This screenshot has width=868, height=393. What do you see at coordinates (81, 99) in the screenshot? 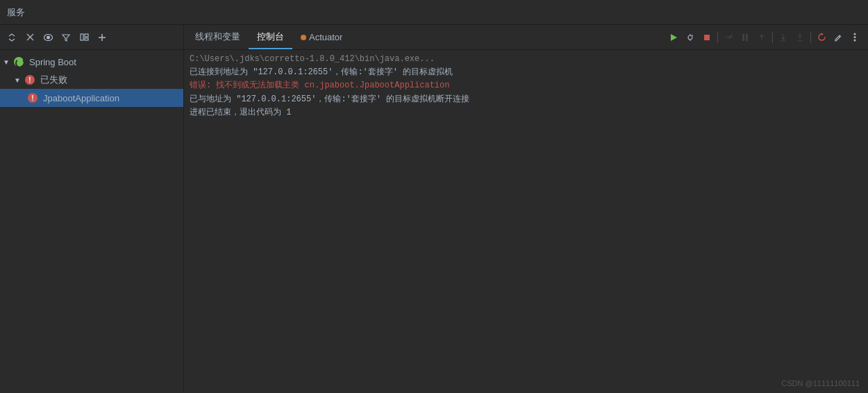
I see `jpaboot-label: JpabootApplication` at bounding box center [81, 99].